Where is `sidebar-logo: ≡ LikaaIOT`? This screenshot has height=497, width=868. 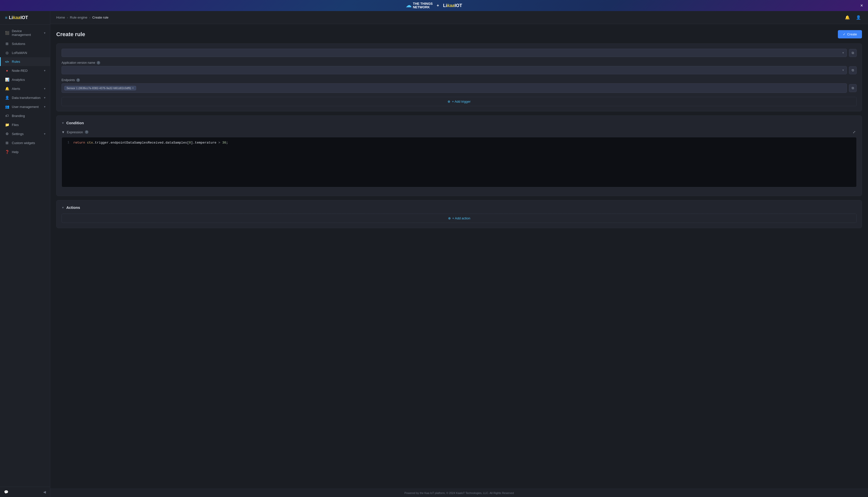 sidebar-logo: ≡ LikaaIOT is located at coordinates (25, 18).